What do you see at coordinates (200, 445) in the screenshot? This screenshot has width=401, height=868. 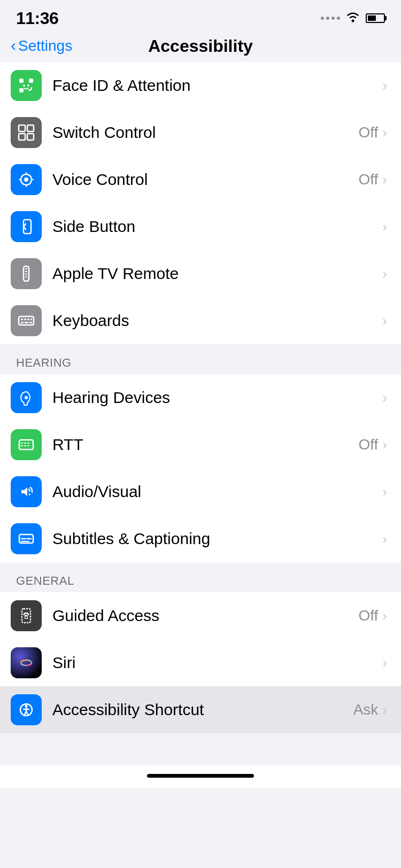 I see `list-item: RTT Off ›` at bounding box center [200, 445].